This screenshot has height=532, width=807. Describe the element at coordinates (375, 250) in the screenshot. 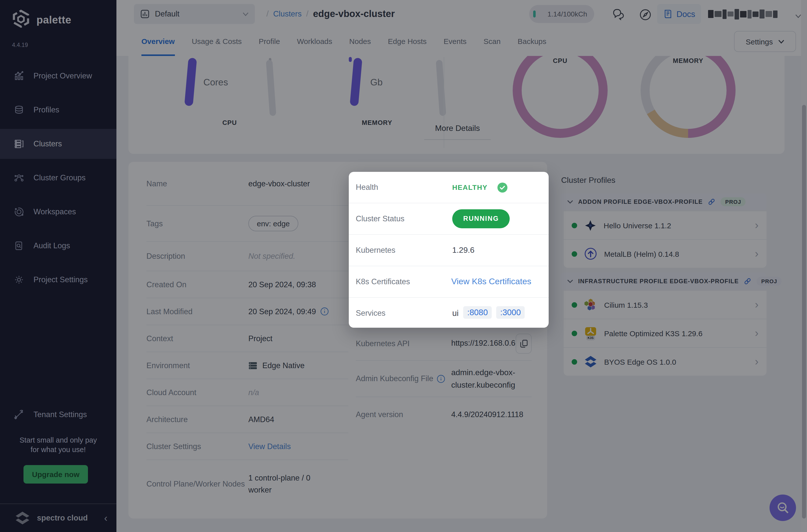

I see `card-label: Kubernetes` at that location.